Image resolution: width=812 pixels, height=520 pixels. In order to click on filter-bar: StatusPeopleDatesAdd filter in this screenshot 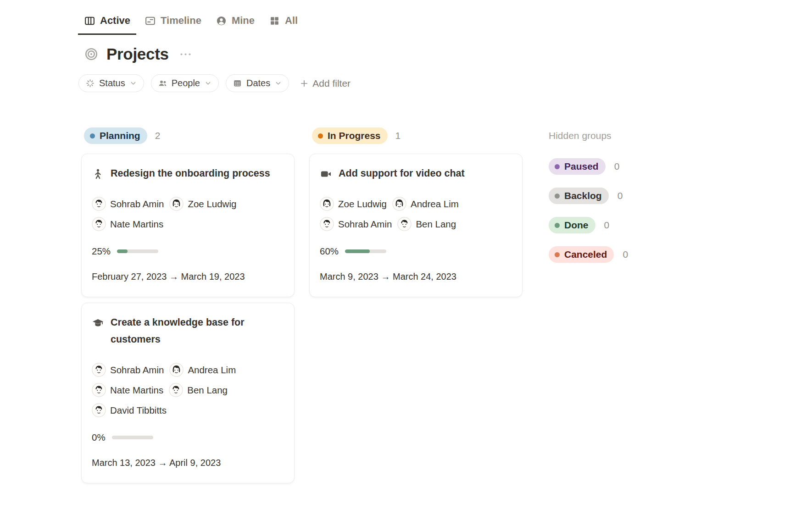, I will do `click(445, 83)`.